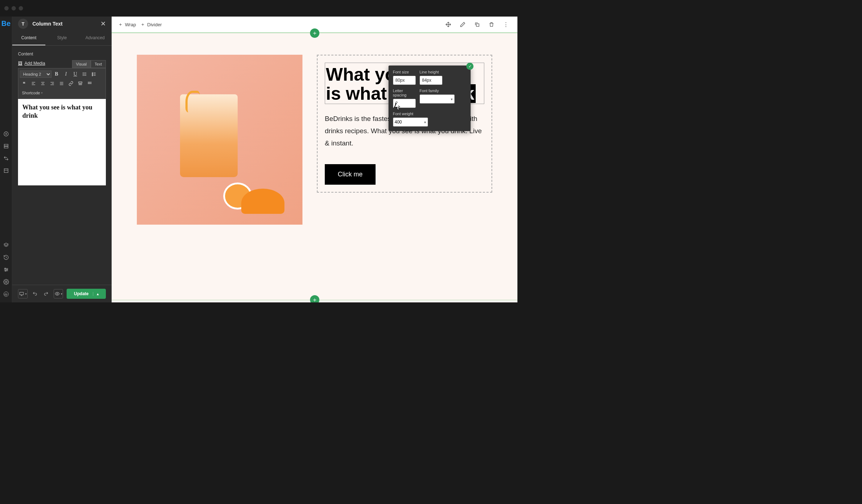  Describe the element at coordinates (6, 8) in the screenshot. I see `close-traffic-light` at that location.